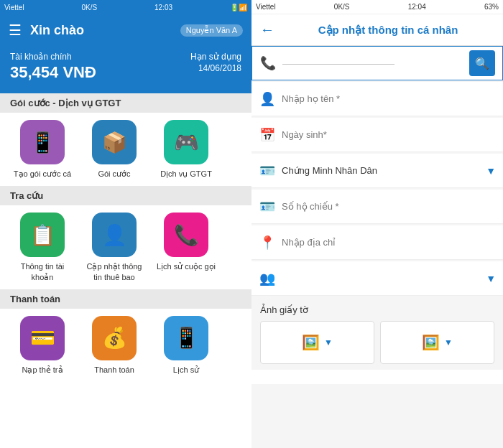  Describe the element at coordinates (310, 342) in the screenshot. I see `photo-icon-1: 🖼️` at that location.